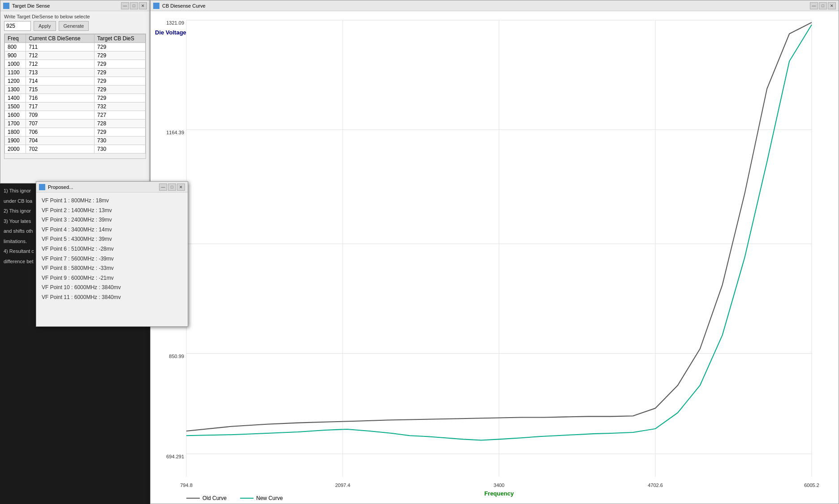  I want to click on x-label-1: 2097.4, so click(343, 485).